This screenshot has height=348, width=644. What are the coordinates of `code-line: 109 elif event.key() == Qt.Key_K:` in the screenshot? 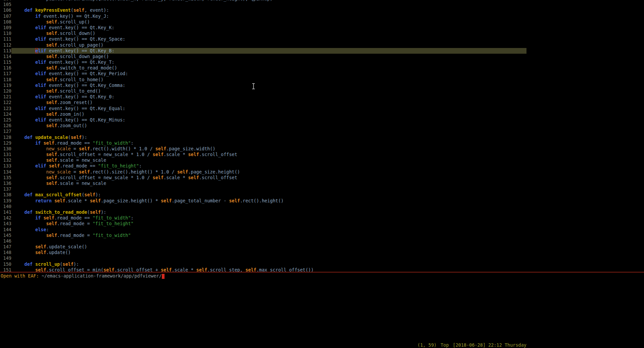 It's located at (322, 28).